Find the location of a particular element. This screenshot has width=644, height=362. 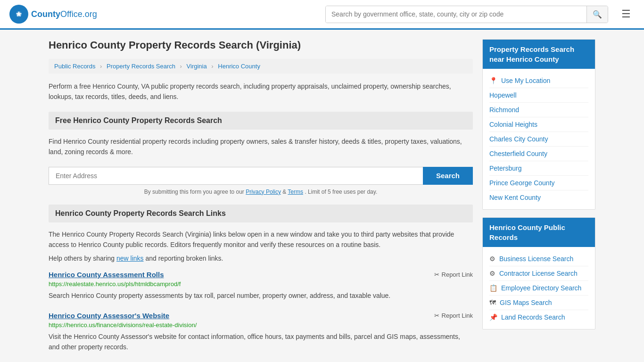

sidebar-item-hopewell: Hopewell is located at coordinates (539, 95).